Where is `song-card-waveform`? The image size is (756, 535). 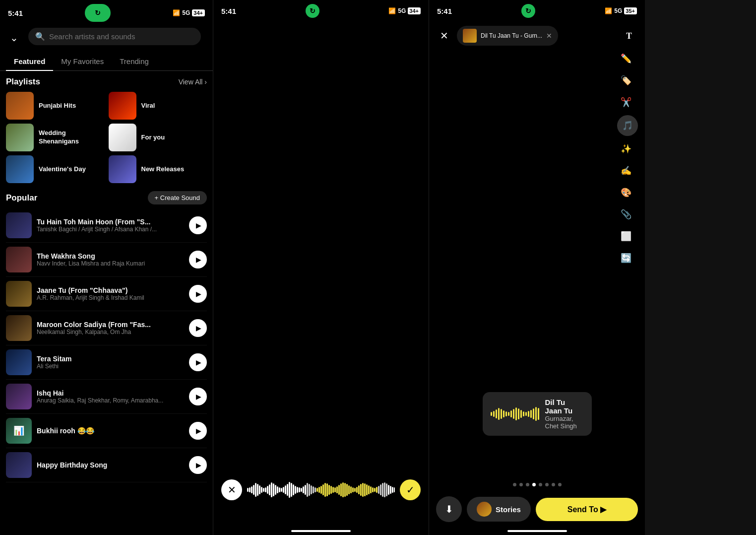 song-card-waveform is located at coordinates (515, 414).